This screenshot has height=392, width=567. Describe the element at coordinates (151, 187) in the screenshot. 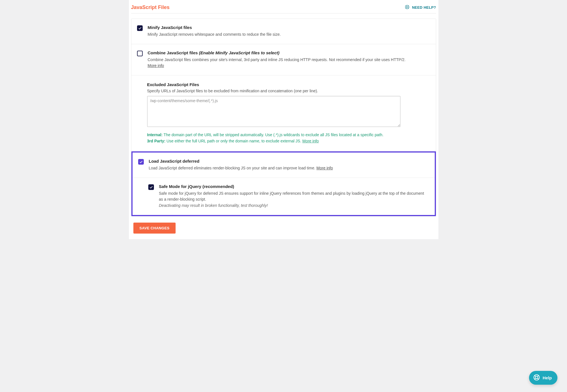

I see `safe-jquery-checkbox` at that location.